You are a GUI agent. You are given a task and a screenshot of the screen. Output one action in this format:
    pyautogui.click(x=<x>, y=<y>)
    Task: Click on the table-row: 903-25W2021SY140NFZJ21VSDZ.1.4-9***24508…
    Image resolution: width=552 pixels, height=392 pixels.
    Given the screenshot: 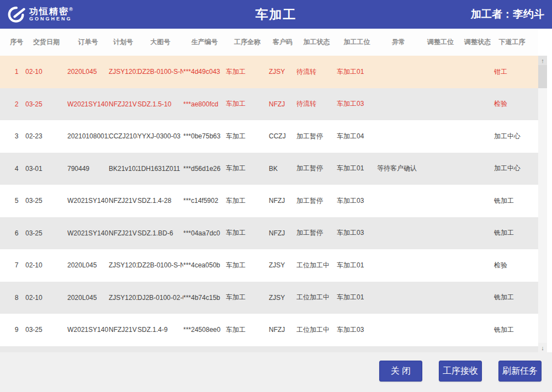 What is the action you would take?
    pyautogui.click(x=269, y=330)
    